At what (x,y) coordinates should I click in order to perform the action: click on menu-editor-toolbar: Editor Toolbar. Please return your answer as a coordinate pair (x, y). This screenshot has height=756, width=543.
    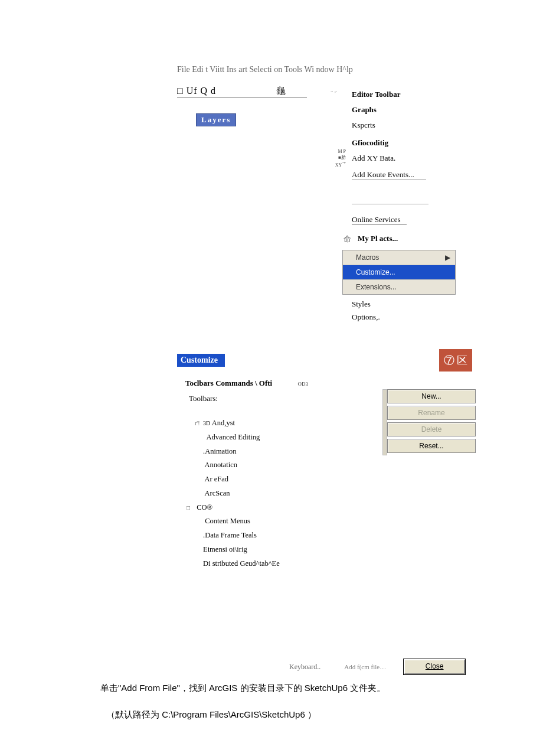
    Looking at the image, I should click on (440, 94).